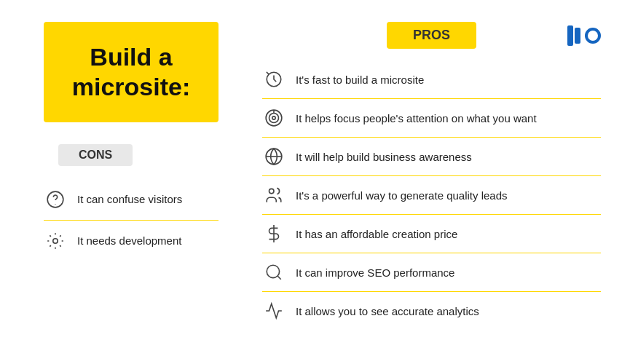 Image resolution: width=630 pixels, height=364 pixels. Describe the element at coordinates (131, 199) in the screenshot. I see `list-item: It can confuse visitors` at that location.